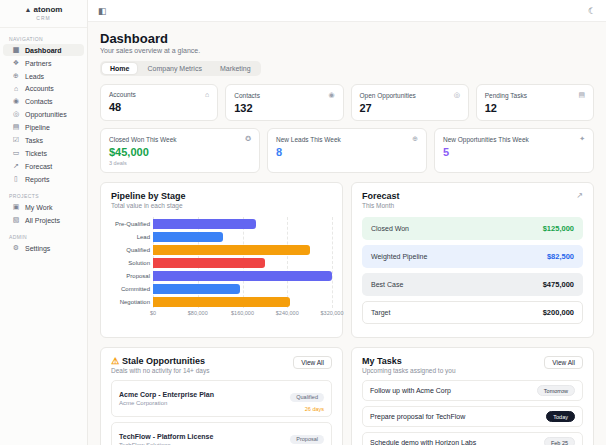 The width and height of the screenshot is (606, 445). Describe the element at coordinates (44, 88) in the screenshot. I see `sidebar-item-accounts: ⌂Accounts` at that location.